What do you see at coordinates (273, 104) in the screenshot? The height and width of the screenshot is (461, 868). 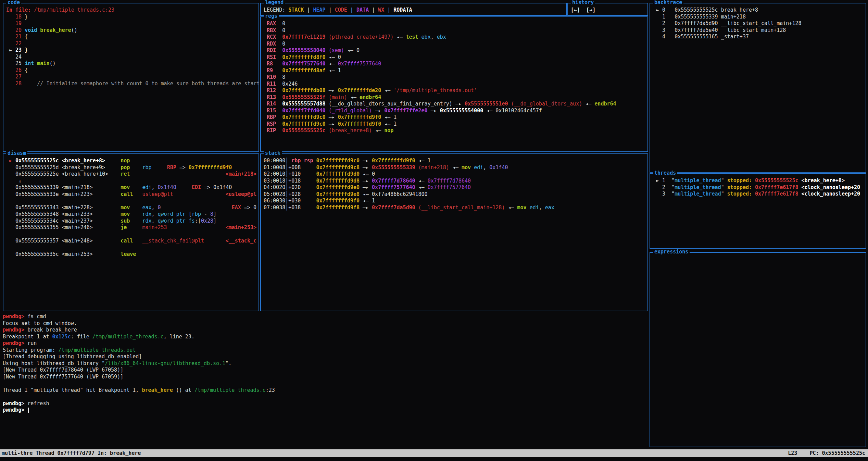 I see `text-segment: R14` at bounding box center [273, 104].